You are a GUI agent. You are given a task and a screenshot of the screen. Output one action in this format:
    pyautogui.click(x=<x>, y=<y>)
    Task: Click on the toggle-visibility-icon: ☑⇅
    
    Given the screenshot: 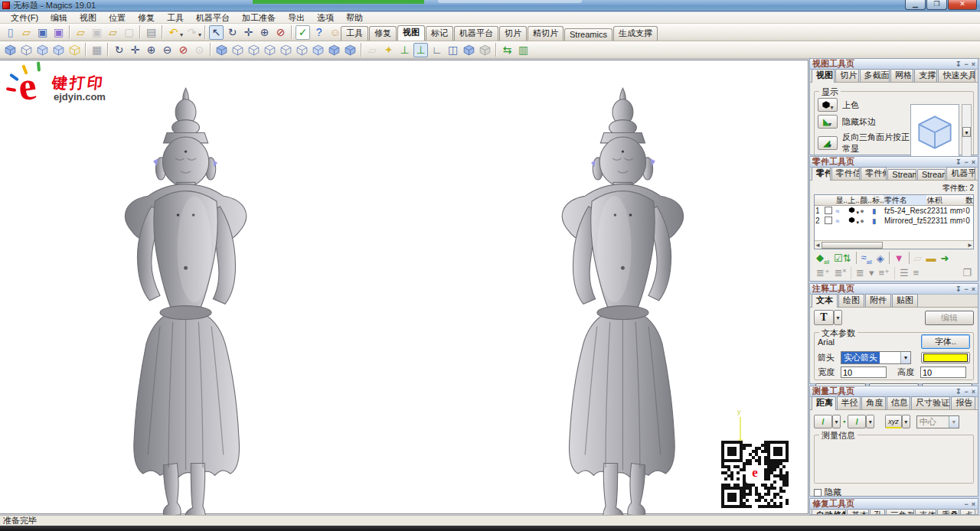 What is the action you would take?
    pyautogui.click(x=842, y=259)
    